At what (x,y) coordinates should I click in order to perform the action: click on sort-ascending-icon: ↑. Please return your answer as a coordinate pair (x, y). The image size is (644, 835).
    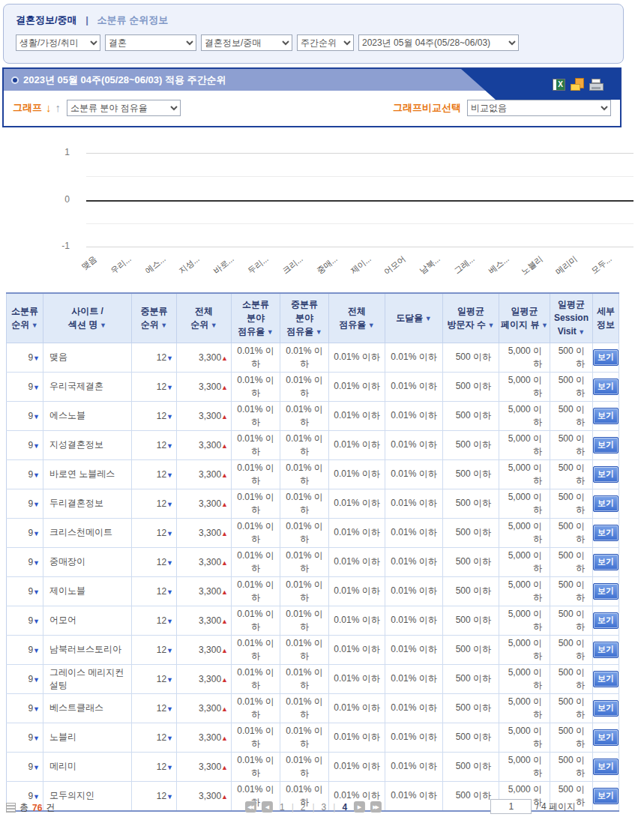
    Looking at the image, I should click on (58, 108).